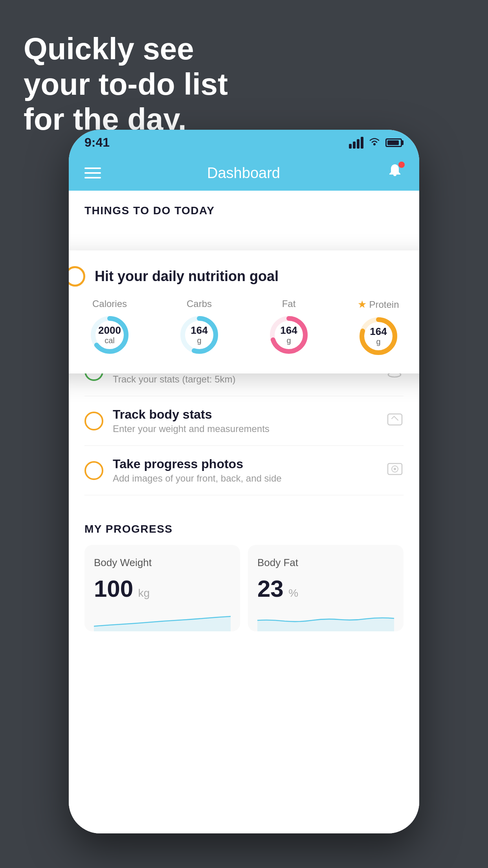 Image resolution: width=488 pixels, height=868 pixels. What do you see at coordinates (378, 342) in the screenshot?
I see `protein-unit: g` at bounding box center [378, 342].